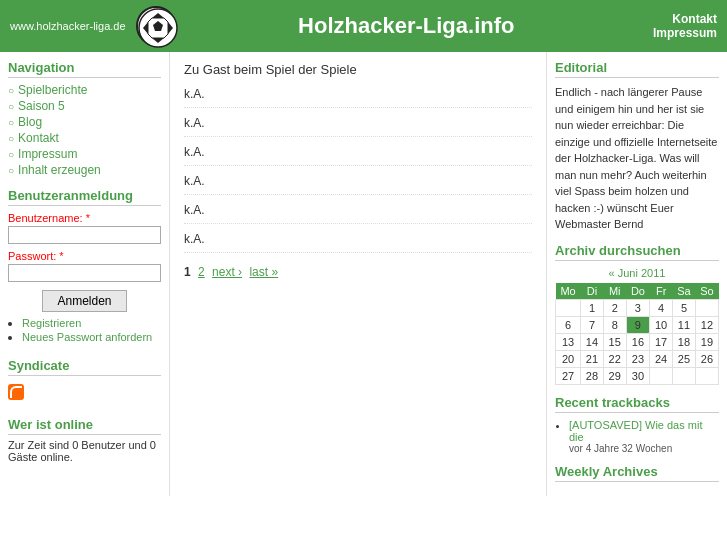 This screenshot has width=727, height=545. What do you see at coordinates (568, 358) in the screenshot?
I see `cal-cell: 20` at bounding box center [568, 358].